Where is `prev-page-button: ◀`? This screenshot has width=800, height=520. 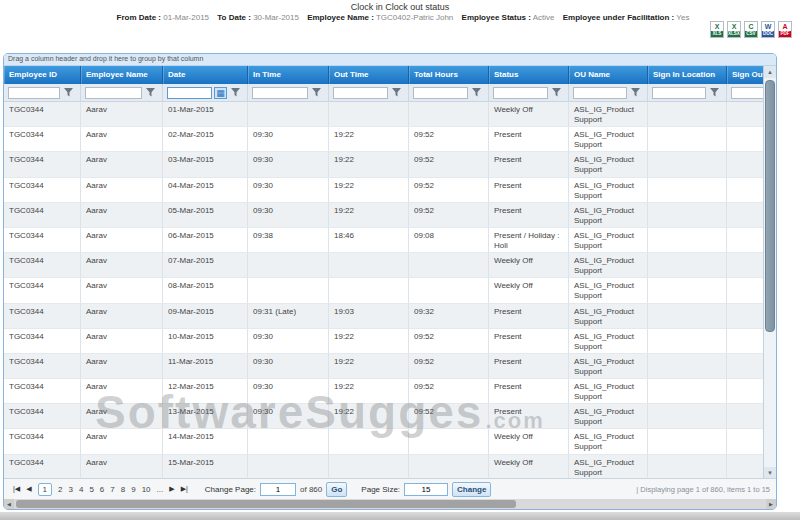 prev-page-button: ◀ is located at coordinates (28, 489).